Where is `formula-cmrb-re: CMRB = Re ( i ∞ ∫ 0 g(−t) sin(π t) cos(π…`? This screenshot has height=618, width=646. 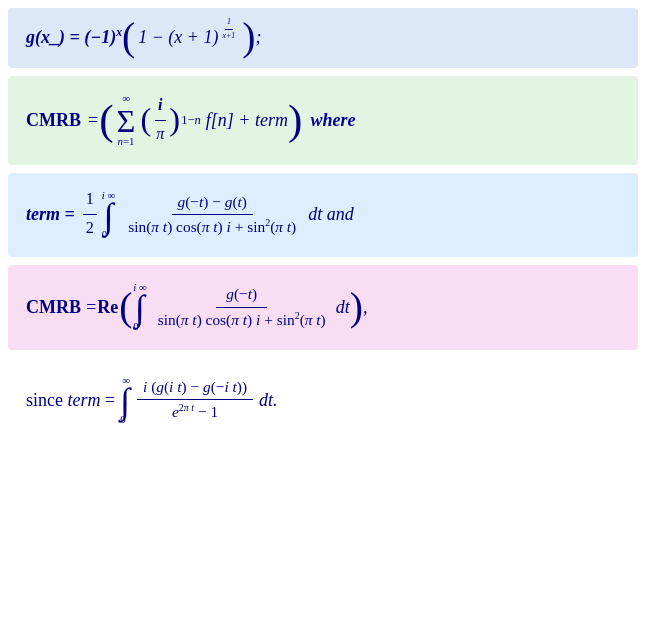 formula-cmrb-re: CMRB = Re ( i ∞ ∫ 0 g(−t) sin(π t) cos(π… is located at coordinates (196, 308).